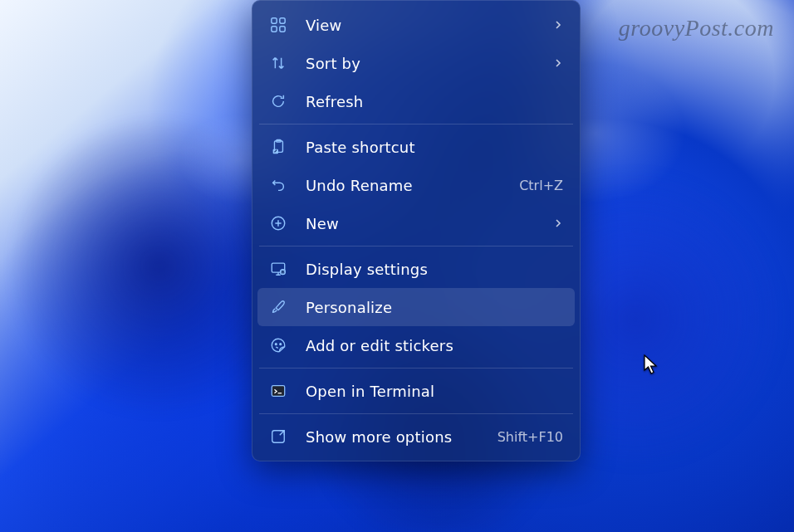 This screenshot has width=794, height=532. Describe the element at coordinates (434, 345) in the screenshot. I see `menu-label: Add or edit stickers` at that location.